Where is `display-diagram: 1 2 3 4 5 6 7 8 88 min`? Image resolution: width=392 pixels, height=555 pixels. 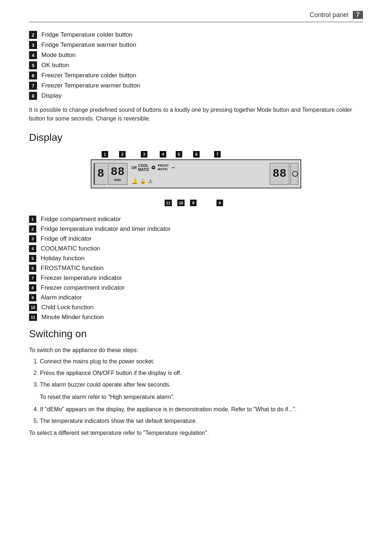
display-diagram: 1 2 3 4 5 6 7 8 88 min is located at coordinates (196, 179).